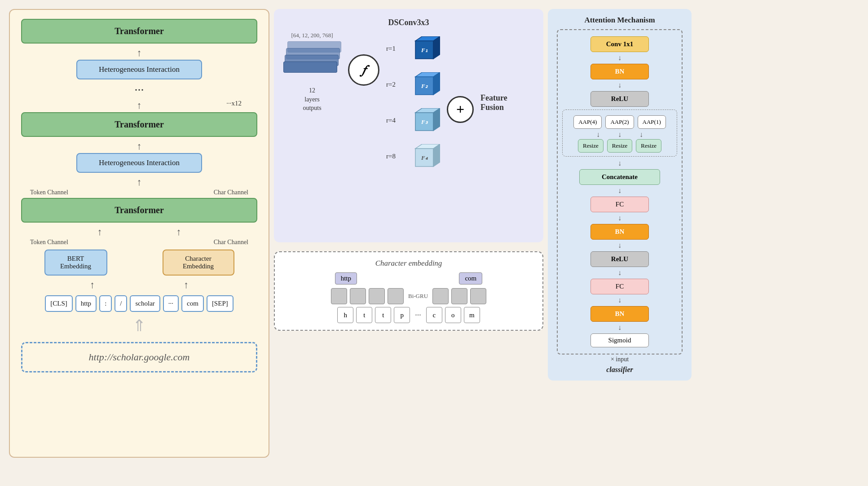 This screenshot has height=486, width=868. Describe the element at coordinates (620, 85) in the screenshot. I see `arrow-2: ↓` at that location.